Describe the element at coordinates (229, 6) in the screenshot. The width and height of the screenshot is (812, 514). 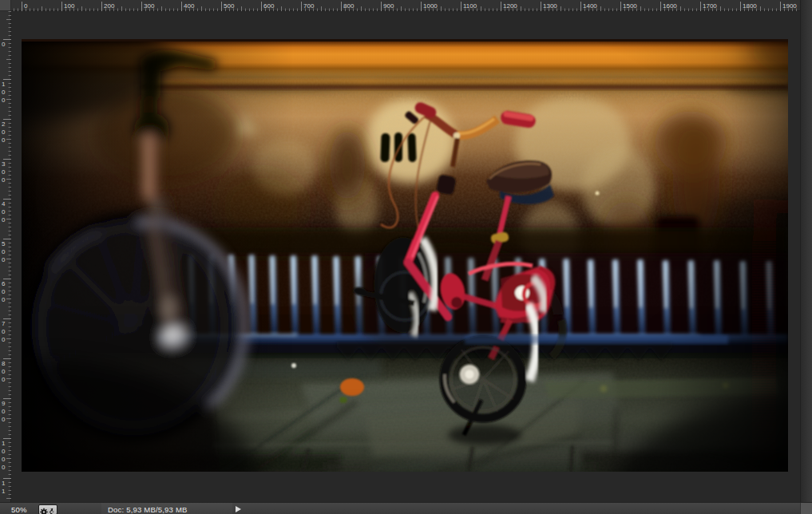
I see `svg-text: 500` at that location.